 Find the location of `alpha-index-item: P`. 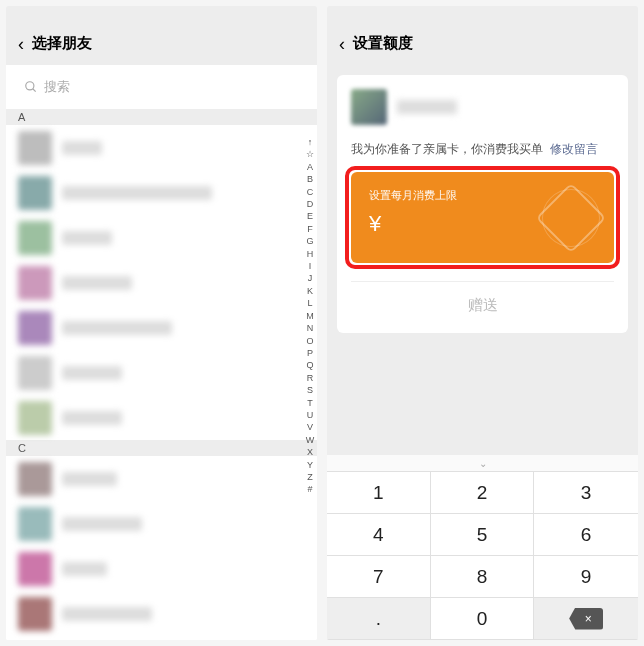

alpha-index-item: P is located at coordinates (310, 353).